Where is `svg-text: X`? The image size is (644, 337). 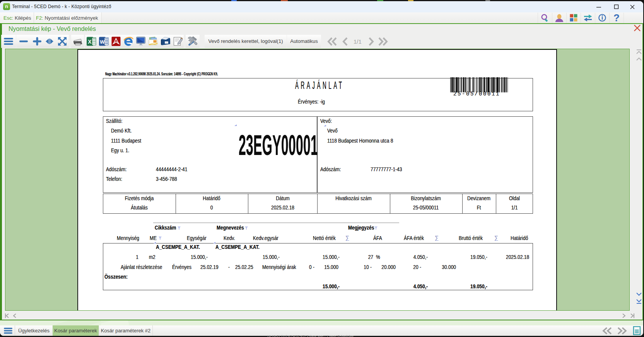 svg-text: X is located at coordinates (90, 42).